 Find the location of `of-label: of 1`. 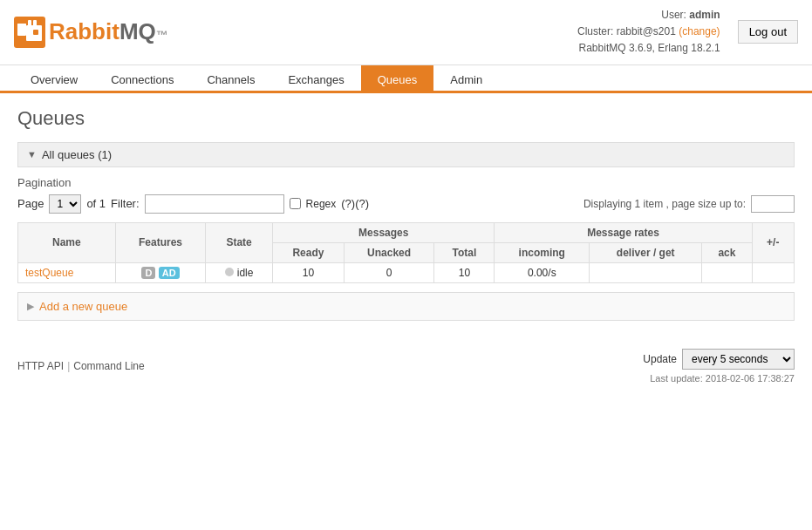

of-label: of 1 is located at coordinates (96, 204).